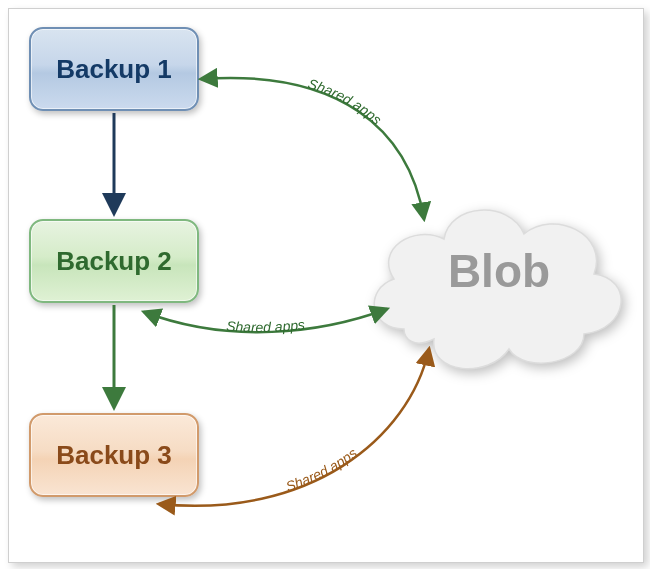 This screenshot has height=569, width=650. I want to click on node-backup-3-label: Backup 3, so click(114, 456).